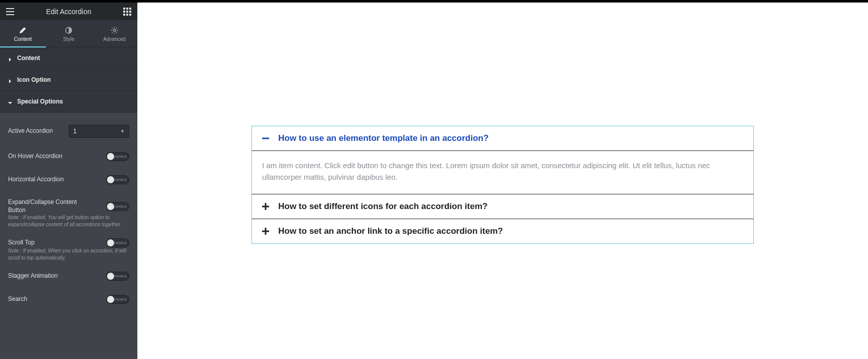 This screenshot has height=359, width=868. What do you see at coordinates (69, 102) in the screenshot?
I see `section-special-options: Special Options` at bounding box center [69, 102].